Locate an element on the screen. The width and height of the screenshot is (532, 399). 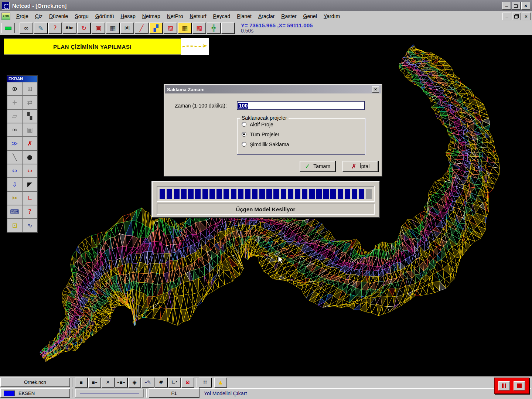
ok-button: ✓ Tamam is located at coordinates (318, 166).